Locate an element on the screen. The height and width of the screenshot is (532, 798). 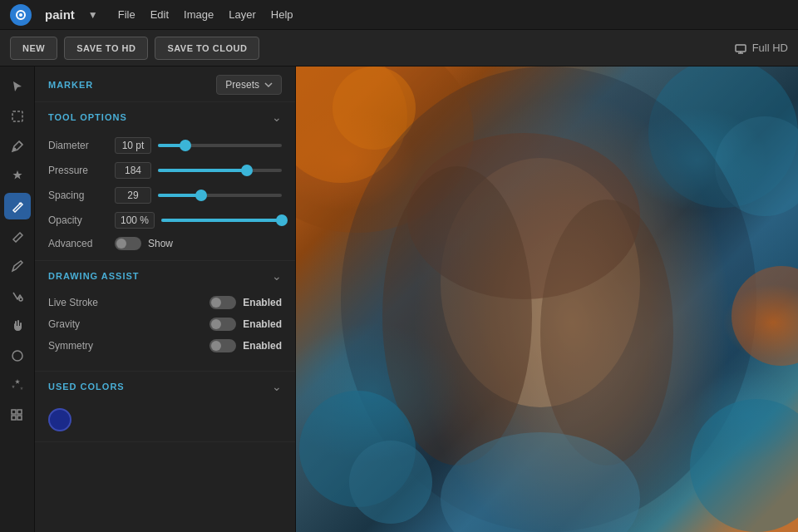
drawing-assist-header: DRAWING ASSIST ⌄ is located at coordinates (165, 276).